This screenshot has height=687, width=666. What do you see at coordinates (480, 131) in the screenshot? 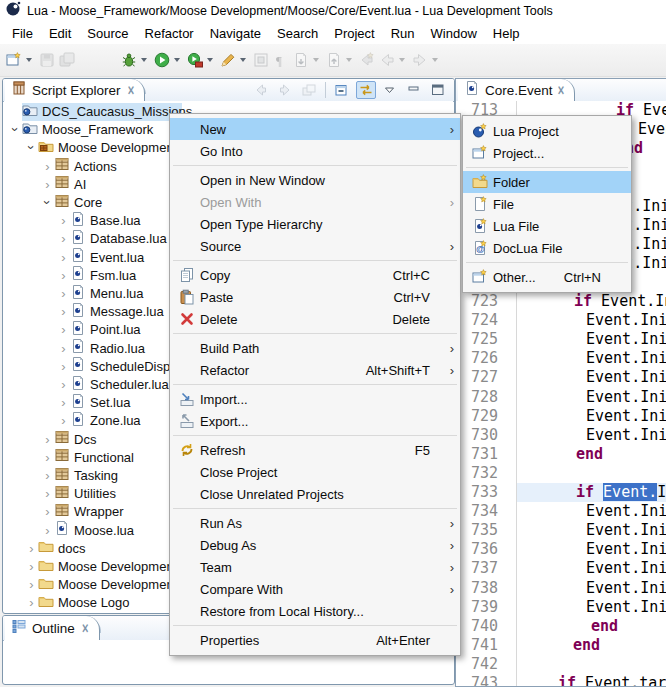
I see `lua-project-icon` at bounding box center [480, 131].